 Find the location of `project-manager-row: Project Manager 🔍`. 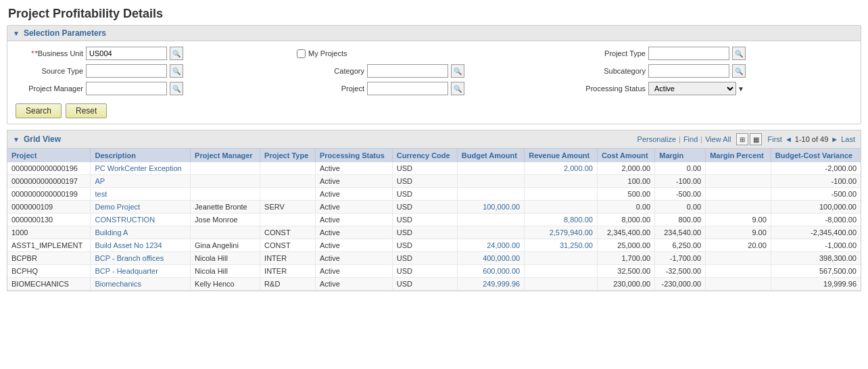

project-manager-row: Project Manager 🔍 is located at coordinates (153, 89).